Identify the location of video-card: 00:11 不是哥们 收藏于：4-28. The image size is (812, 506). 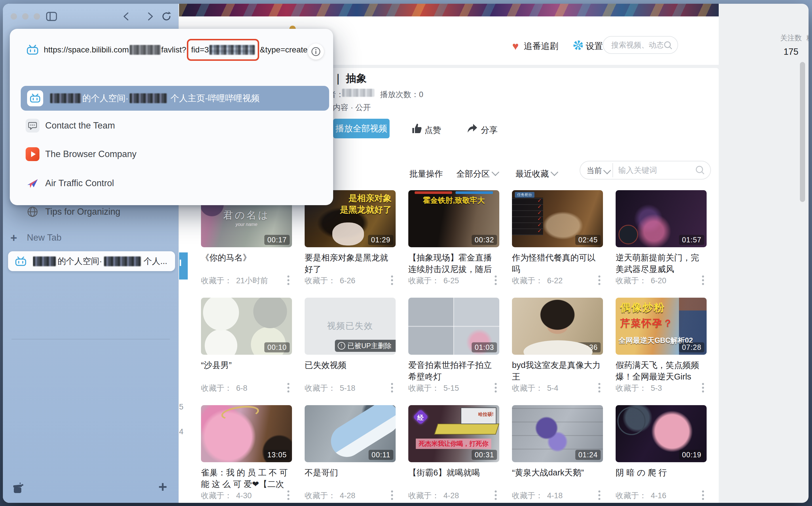
(350, 454).